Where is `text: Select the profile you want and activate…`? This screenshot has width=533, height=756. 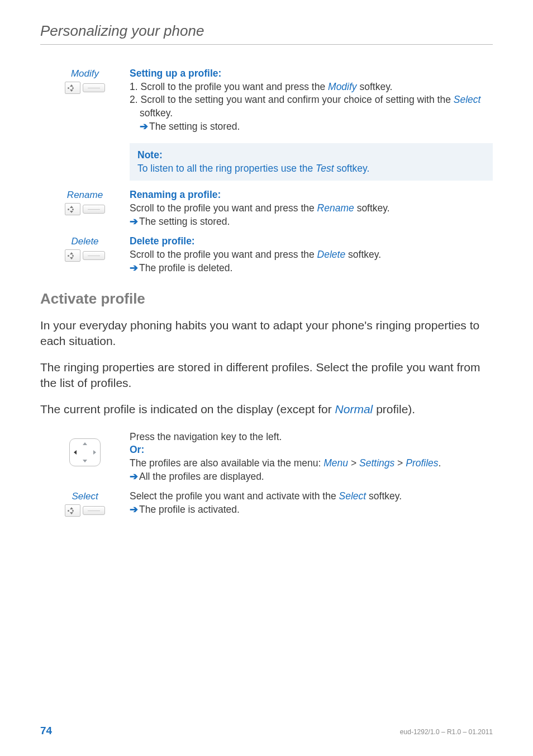
text: Select the profile you want and activate… is located at coordinates (235, 496).